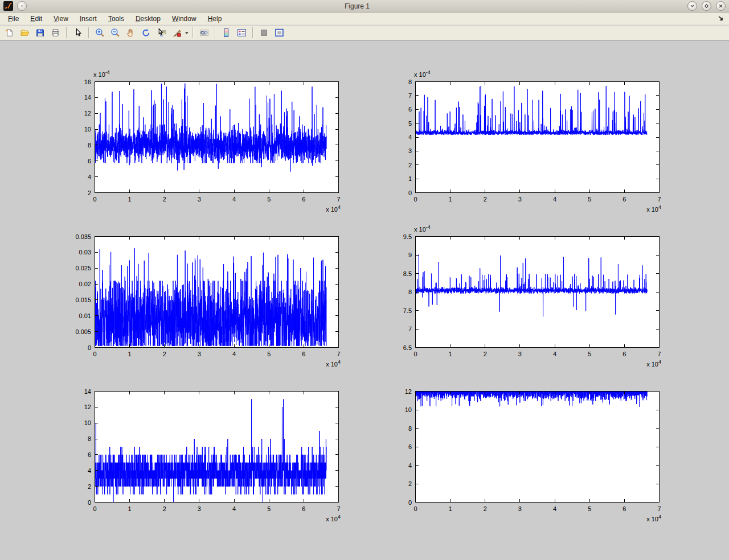  I want to click on link-chain-icon, so click(204, 33).